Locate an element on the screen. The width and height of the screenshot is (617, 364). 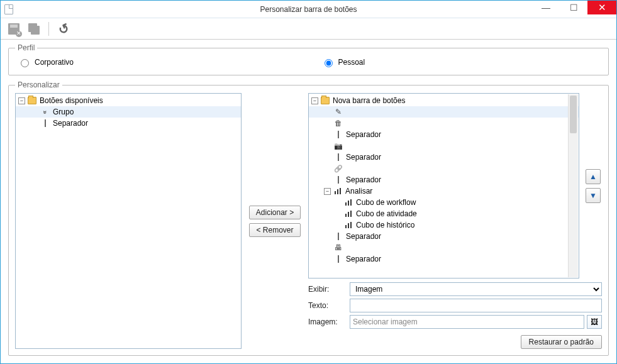
titlebar: Personalizar barra de botões — ☐ ✕ is located at coordinates (308, 9).